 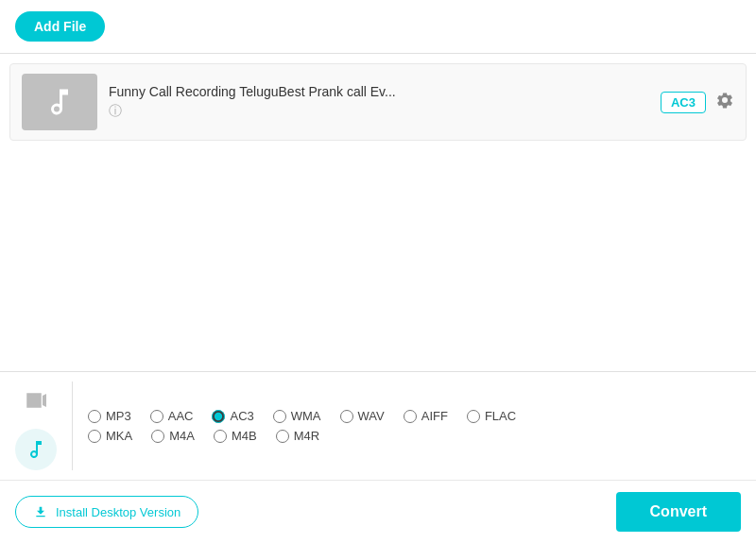 I want to click on format-radio-aac, so click(x=157, y=416).